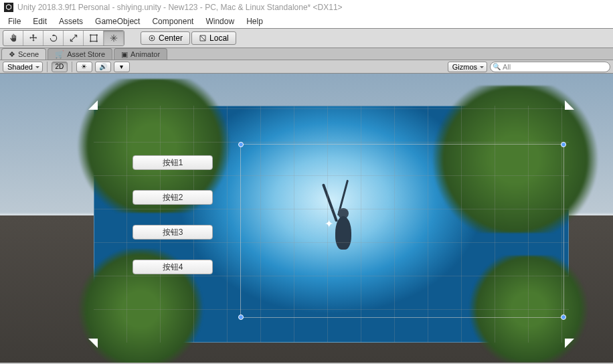 The width and height of the screenshot is (613, 364). Describe the element at coordinates (40, 21) in the screenshot. I see `menu-edit: Edit` at that location.